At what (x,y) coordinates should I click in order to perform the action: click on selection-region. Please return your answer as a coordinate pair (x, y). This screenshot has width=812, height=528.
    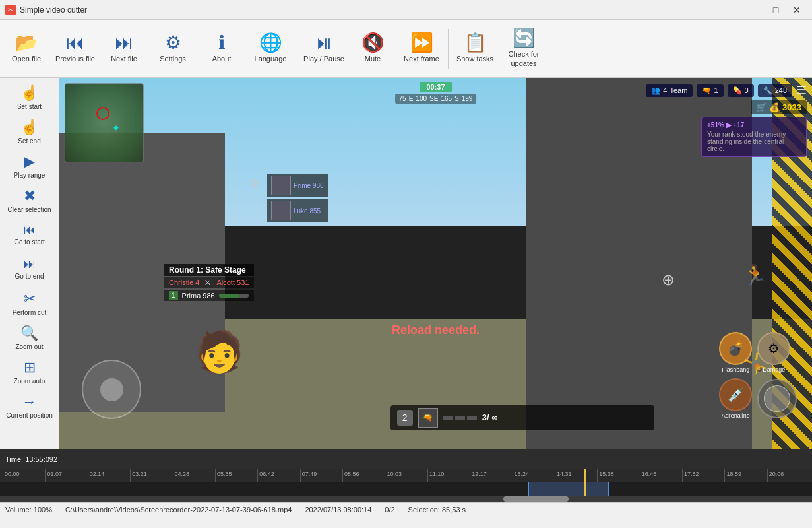
    Looking at the image, I should click on (569, 489).